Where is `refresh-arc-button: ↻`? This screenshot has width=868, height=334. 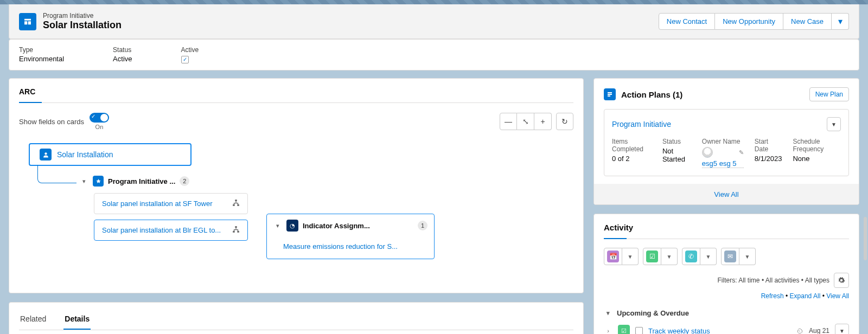
refresh-arc-button: ↻ is located at coordinates (565, 121).